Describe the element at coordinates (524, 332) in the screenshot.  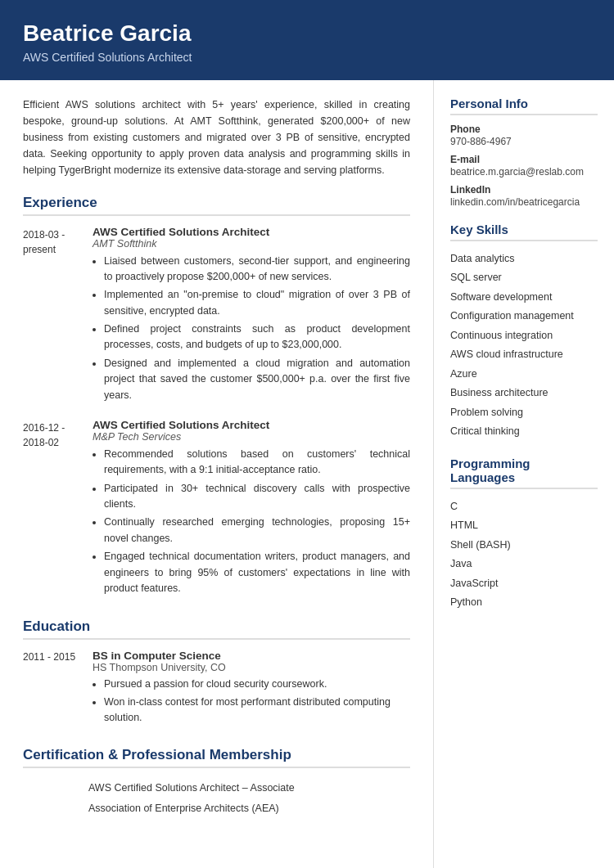
I see `key-skills-section: Key Skills Data analytics SQL server Sof…` at that location.